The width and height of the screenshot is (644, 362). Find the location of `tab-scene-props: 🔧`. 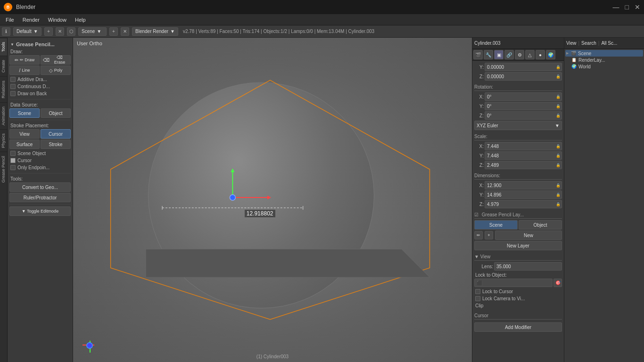

tab-scene-props: 🔧 is located at coordinates (488, 55).